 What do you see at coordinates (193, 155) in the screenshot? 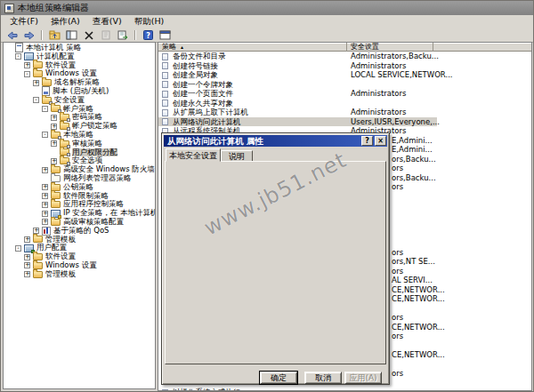
I see `tab-local-security-setting: 本地安全设置` at bounding box center [193, 155].